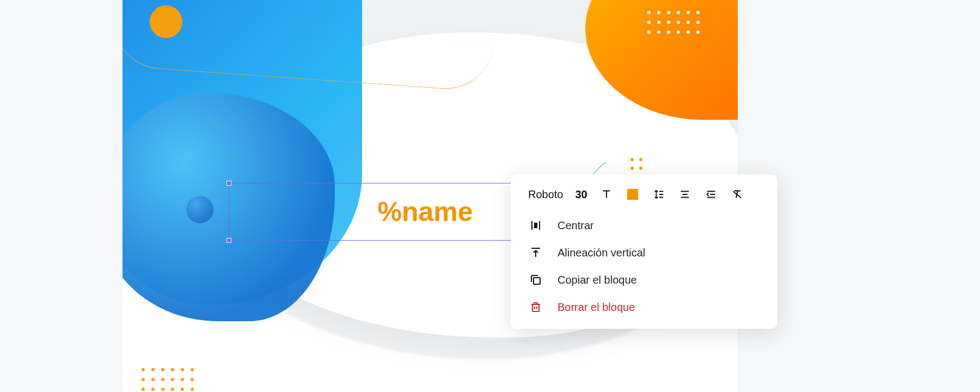 This screenshot has width=980, height=392. I want to click on clear-formatting-button, so click(737, 194).